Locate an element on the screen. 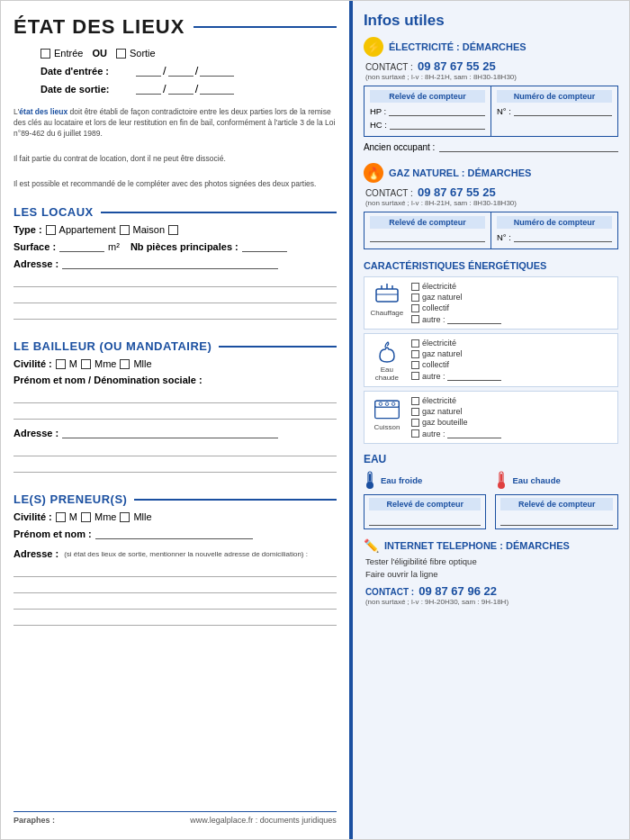  adresse-locaux-line1 is located at coordinates (175, 281).